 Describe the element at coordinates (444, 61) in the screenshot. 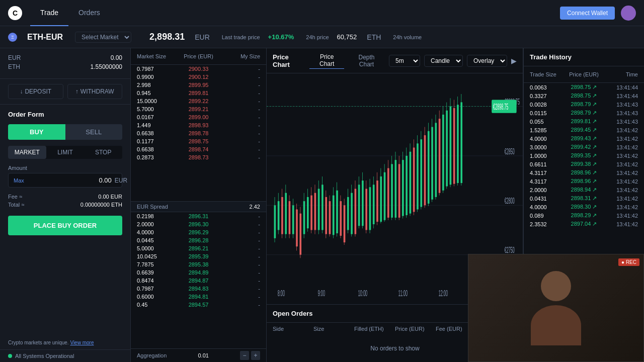

I see `chart-type-select: Candle Line` at that location.